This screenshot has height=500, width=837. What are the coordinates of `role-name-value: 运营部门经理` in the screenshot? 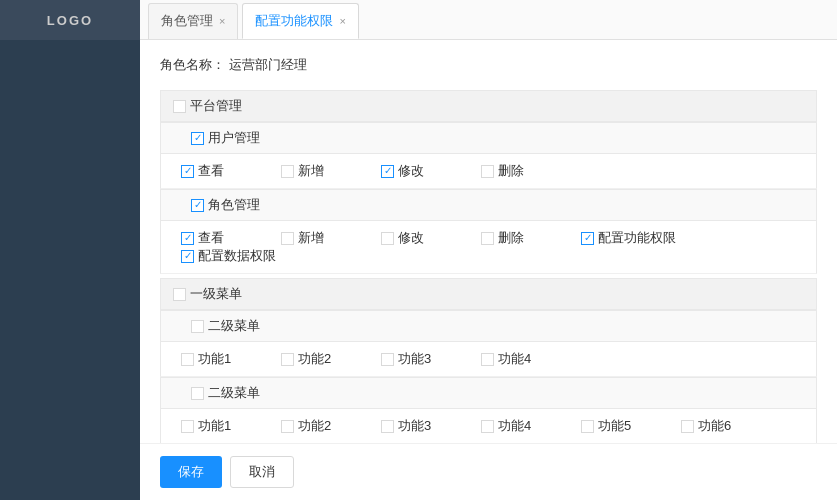 It's located at (268, 64).